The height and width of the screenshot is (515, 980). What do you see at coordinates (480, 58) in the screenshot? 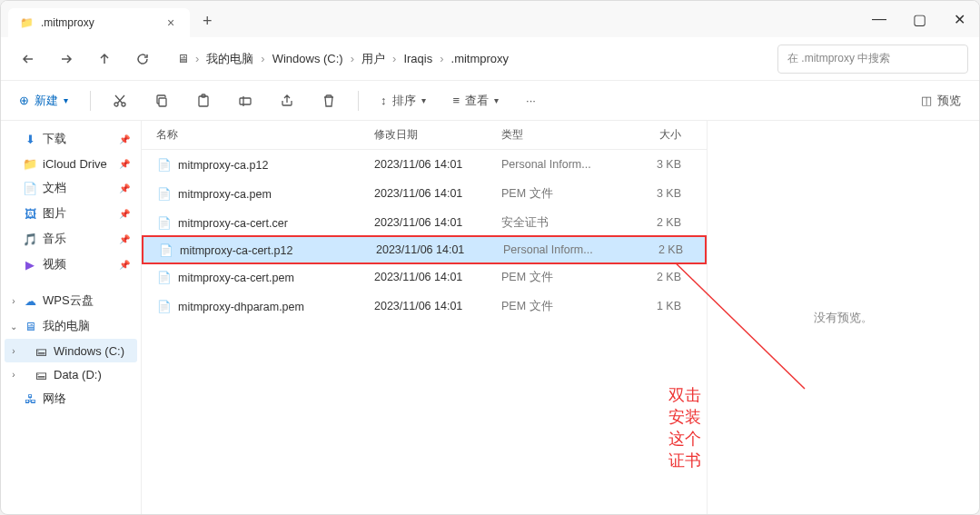
I see `crumb-4: .mitmproxy` at bounding box center [480, 58].